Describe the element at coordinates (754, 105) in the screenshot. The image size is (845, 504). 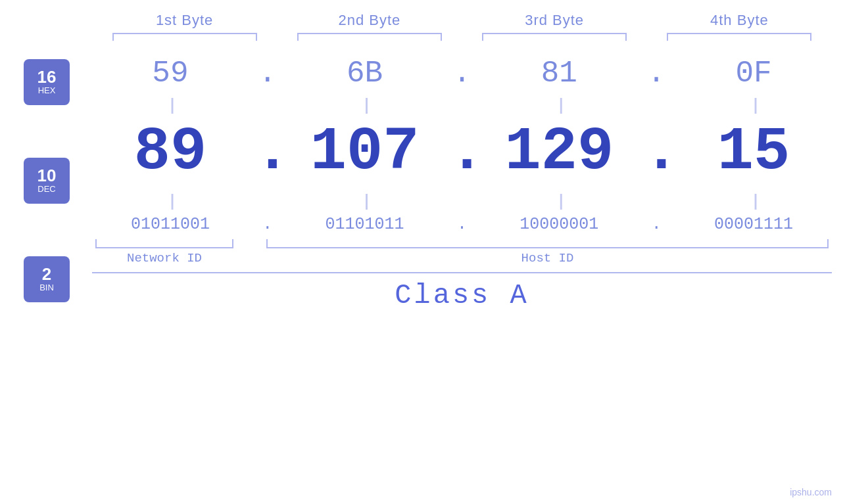
I see `equals-4: ||` at that location.